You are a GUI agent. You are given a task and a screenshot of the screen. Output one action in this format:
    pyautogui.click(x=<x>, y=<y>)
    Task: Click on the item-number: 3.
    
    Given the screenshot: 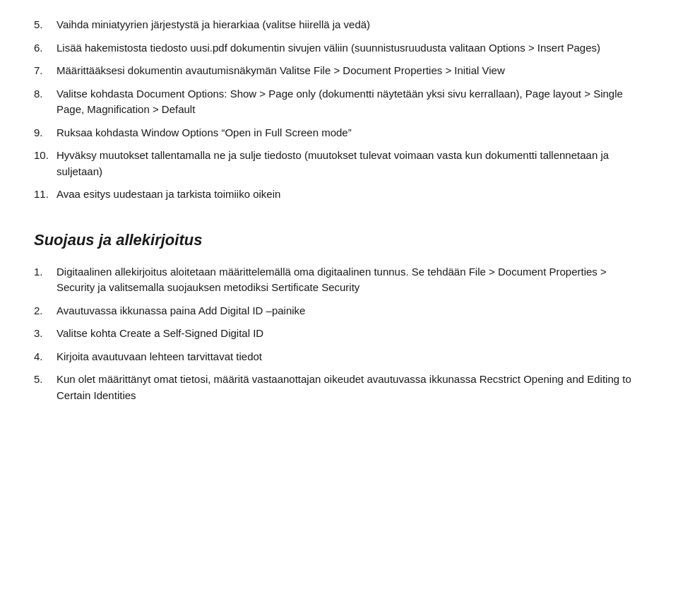 What is the action you would take?
    pyautogui.click(x=45, y=333)
    